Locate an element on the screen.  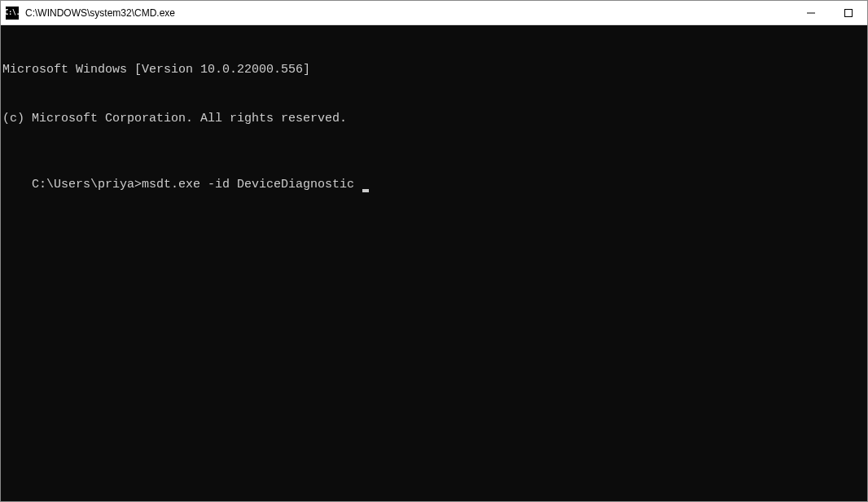
maximize-icon is located at coordinates (848, 13).